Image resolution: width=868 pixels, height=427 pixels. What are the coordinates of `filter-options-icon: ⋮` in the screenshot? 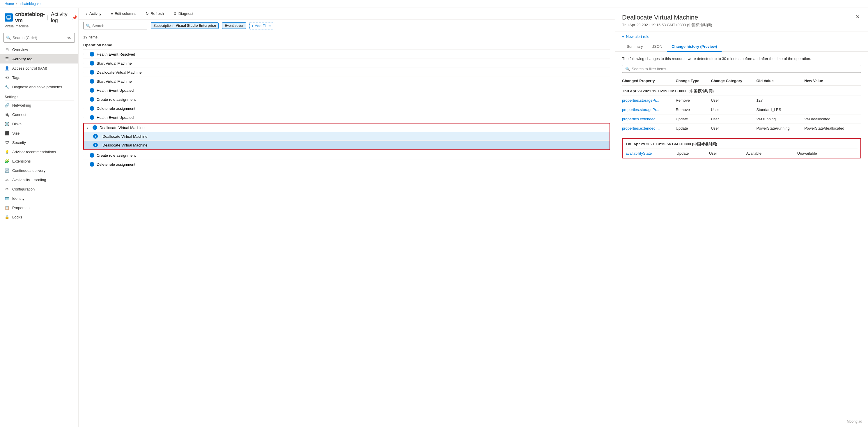 It's located at (145, 26).